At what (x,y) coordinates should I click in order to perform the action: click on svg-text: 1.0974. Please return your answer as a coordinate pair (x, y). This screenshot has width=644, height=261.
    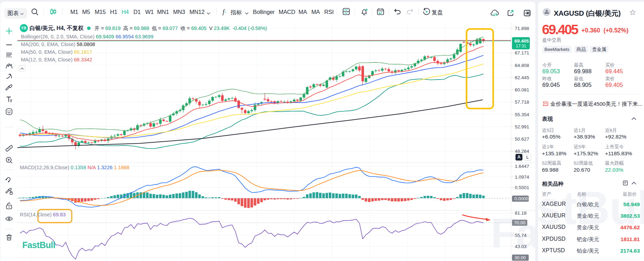
    Looking at the image, I should click on (522, 177).